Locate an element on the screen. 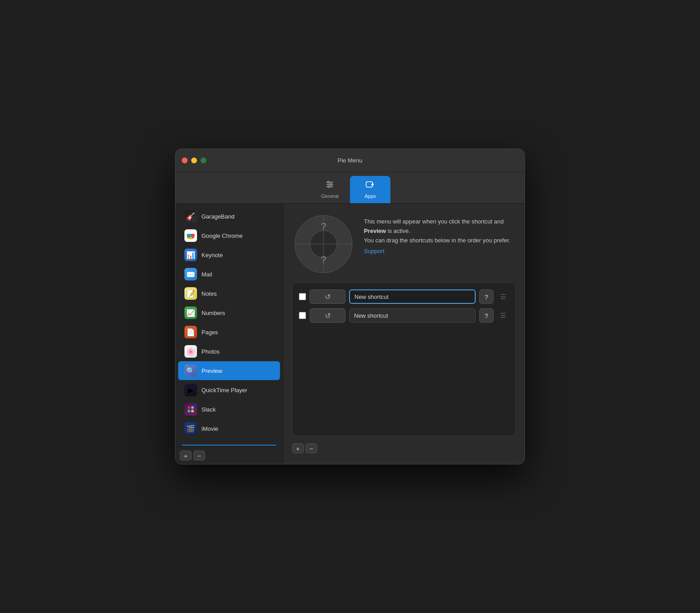 This screenshot has height=613, width=700. sidebar-item-quicktime: ▶ QuickTime Player is located at coordinates (229, 390).